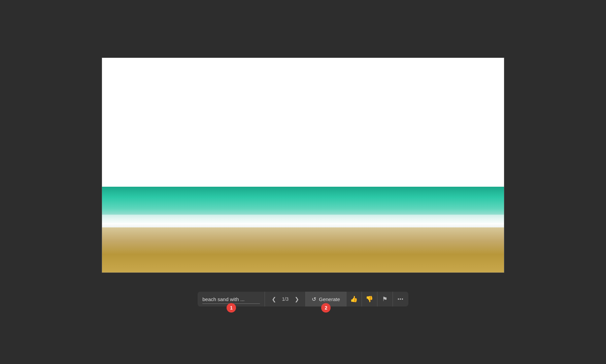  What do you see at coordinates (297, 299) in the screenshot?
I see `next-button: ❯` at bounding box center [297, 299].